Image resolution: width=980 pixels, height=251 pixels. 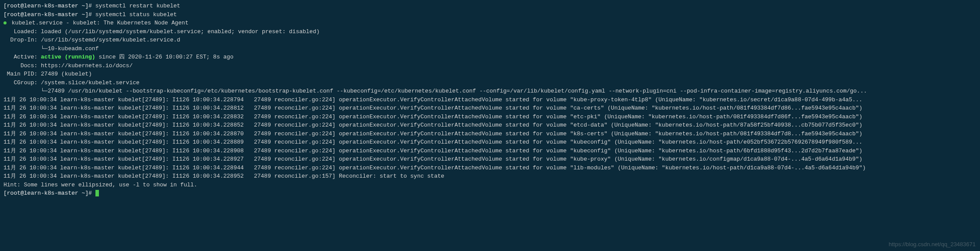 I want to click on active-since: since 四 2020-11-26 10:00:27 EST; 8s ago, so click(x=165, y=57).